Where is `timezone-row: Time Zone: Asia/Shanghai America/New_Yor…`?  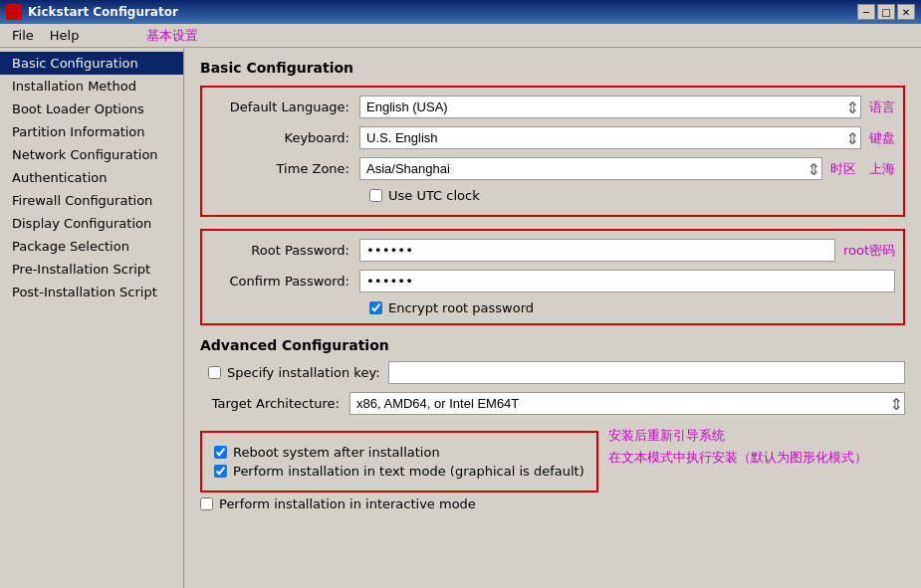 timezone-row: Time Zone: Asia/Shanghai America/New_Yor… is located at coordinates (553, 169).